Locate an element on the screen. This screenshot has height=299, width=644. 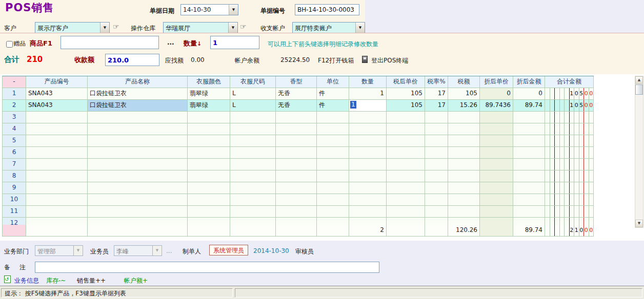
table-cell: 无香 is located at coordinates (296, 94).